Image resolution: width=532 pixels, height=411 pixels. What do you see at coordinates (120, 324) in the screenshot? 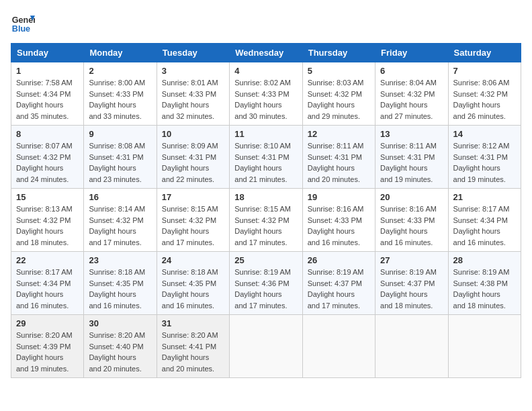
I see `day-number: 30` at bounding box center [120, 324].